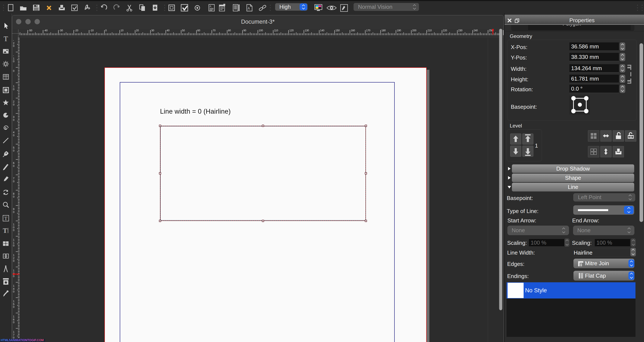  I want to click on svg-text: 140, so click(322, 31).